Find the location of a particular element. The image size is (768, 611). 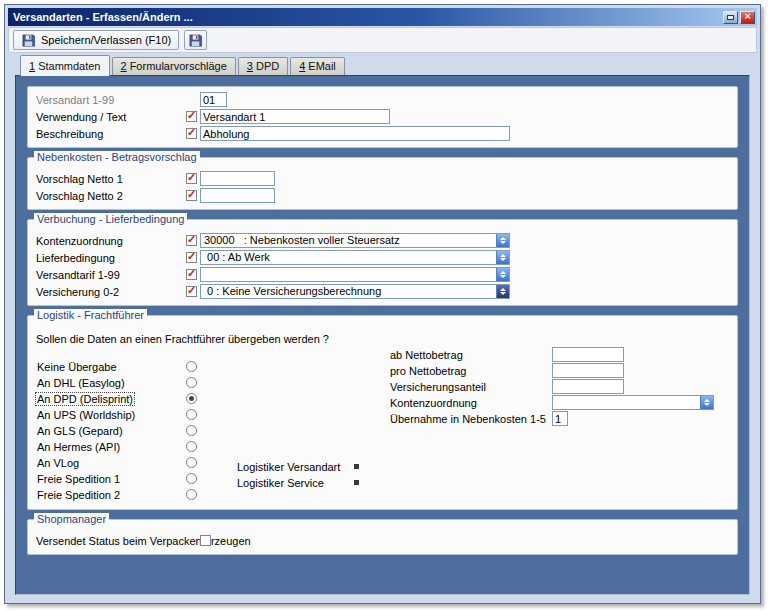

tabstrip: 1Stammdaten 2Formularvorschläge 3DPD 4EM… is located at coordinates (382, 64).